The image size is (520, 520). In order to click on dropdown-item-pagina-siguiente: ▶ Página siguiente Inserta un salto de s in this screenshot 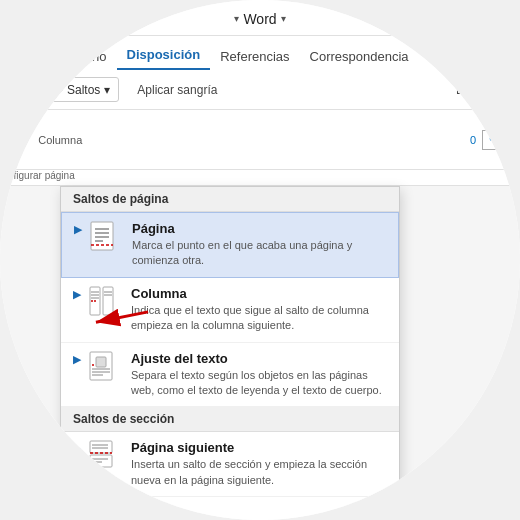, I will do `click(230, 464)`.